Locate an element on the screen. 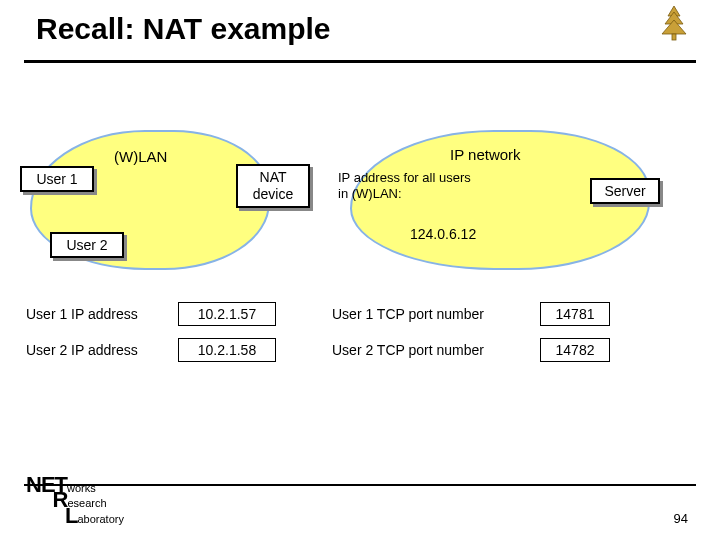 This screenshot has height=540, width=720. user2-ip-value: 10.2.1.58 is located at coordinates (227, 350).